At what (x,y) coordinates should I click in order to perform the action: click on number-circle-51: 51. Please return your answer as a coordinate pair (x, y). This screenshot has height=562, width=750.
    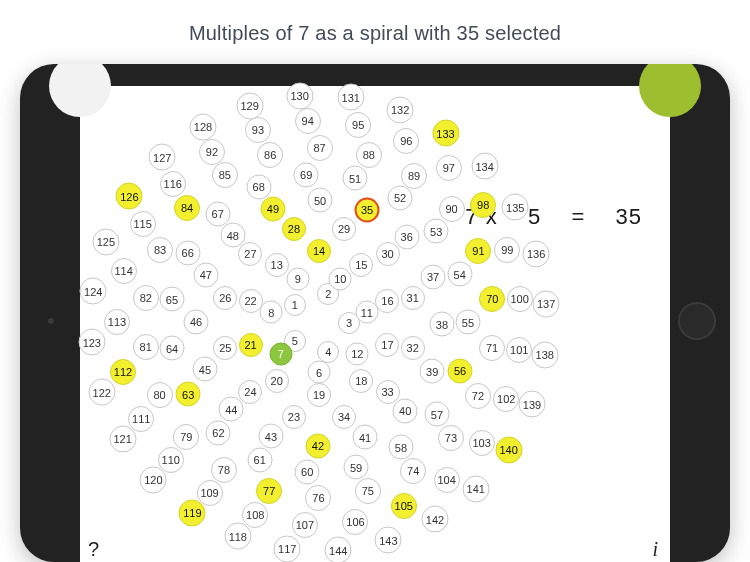
    Looking at the image, I should click on (356, 178).